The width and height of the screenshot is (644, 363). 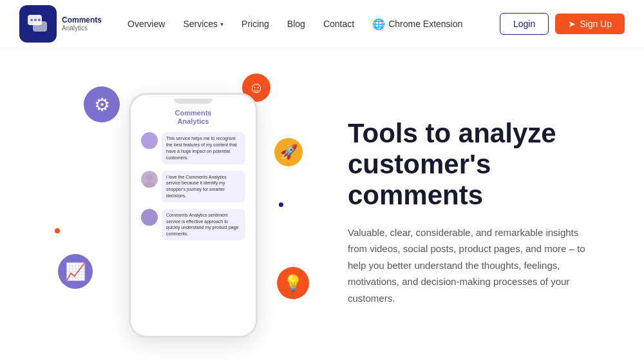 I want to click on chat-item-1: This service helps me to recognize the b…, so click(x=193, y=148).